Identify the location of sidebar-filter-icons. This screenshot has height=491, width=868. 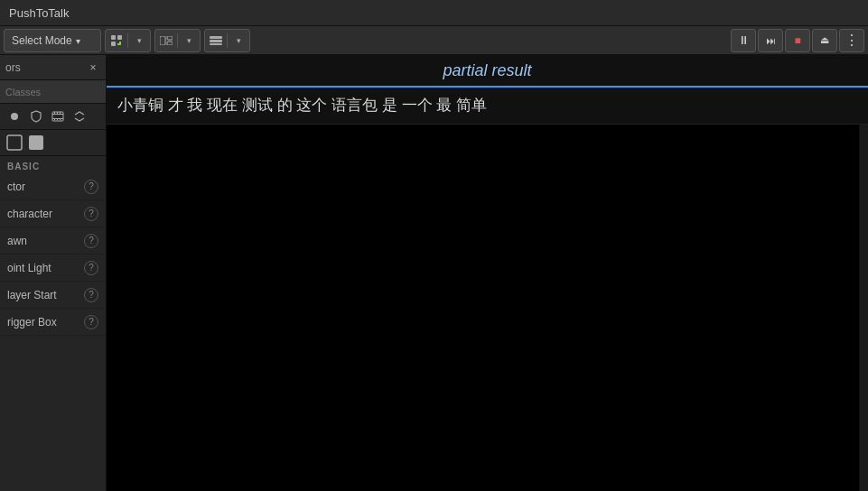
(52, 117).